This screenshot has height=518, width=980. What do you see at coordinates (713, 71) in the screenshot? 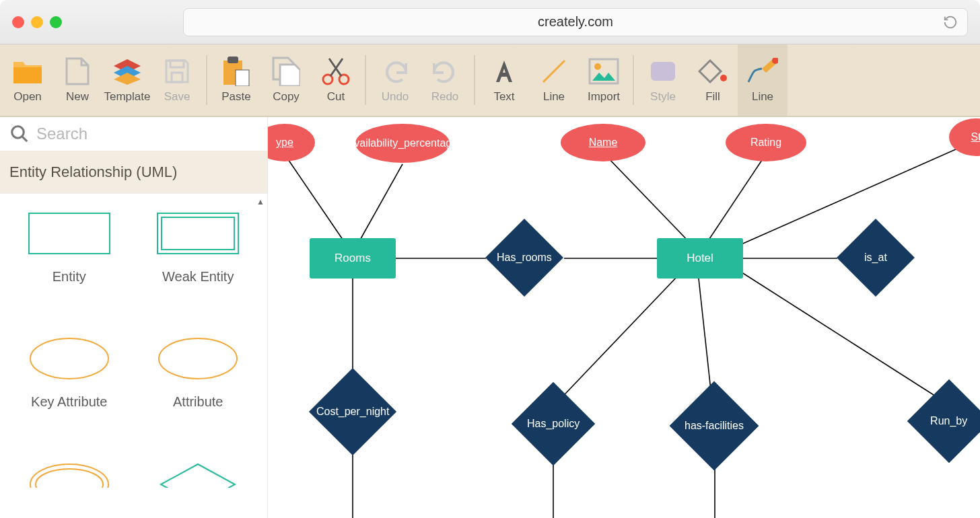
I see `fill-icon` at bounding box center [713, 71].